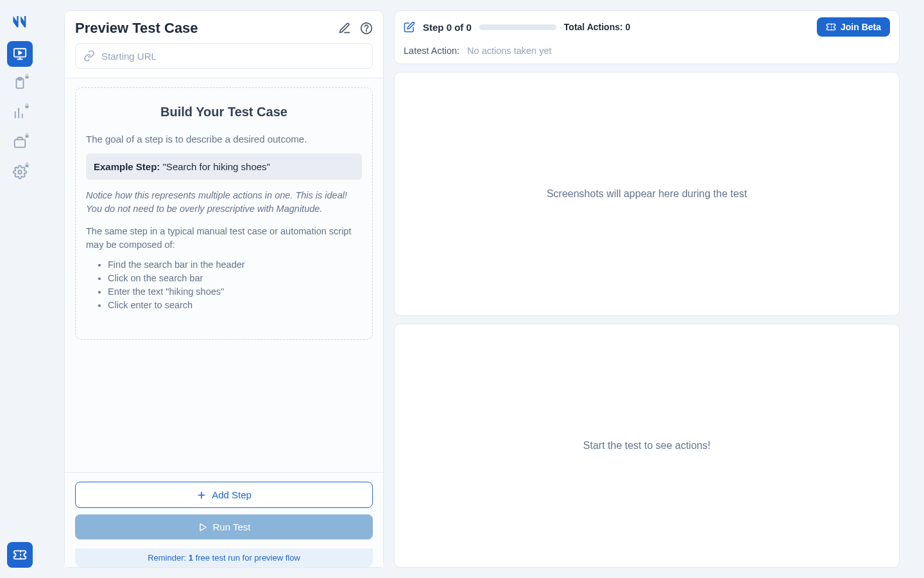  Describe the element at coordinates (203, 527) in the screenshot. I see `play-icon` at that location.